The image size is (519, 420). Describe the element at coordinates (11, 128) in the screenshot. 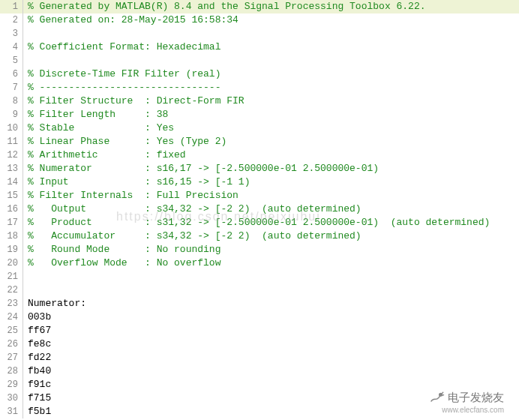

I see `line-number: 10` at that location.